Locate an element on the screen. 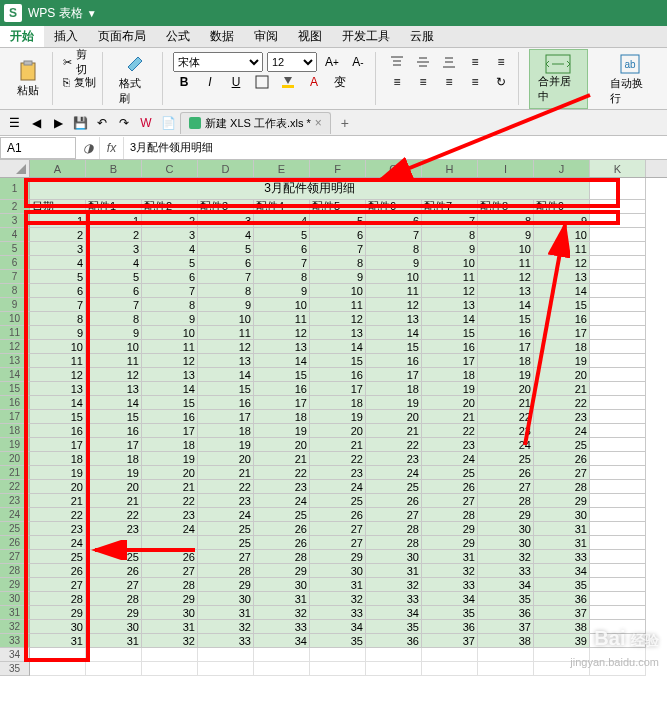 This screenshot has width=667, height=722. align-bottom-button is located at coordinates (449, 62).